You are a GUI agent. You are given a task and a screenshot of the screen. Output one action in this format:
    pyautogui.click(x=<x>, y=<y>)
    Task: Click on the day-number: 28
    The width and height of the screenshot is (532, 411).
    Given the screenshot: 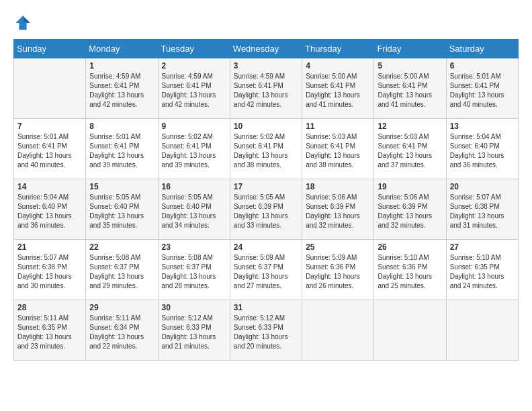 What is the action you would take?
    pyautogui.click(x=50, y=308)
    